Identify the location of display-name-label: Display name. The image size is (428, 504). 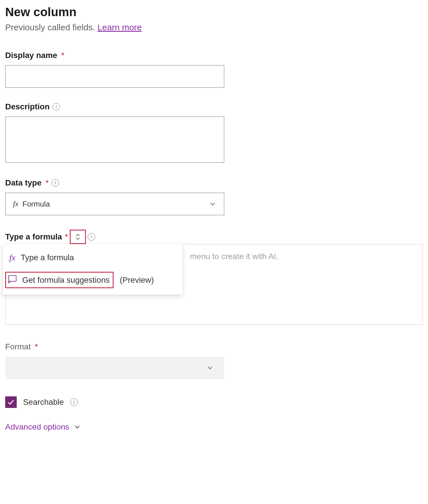
(31, 55).